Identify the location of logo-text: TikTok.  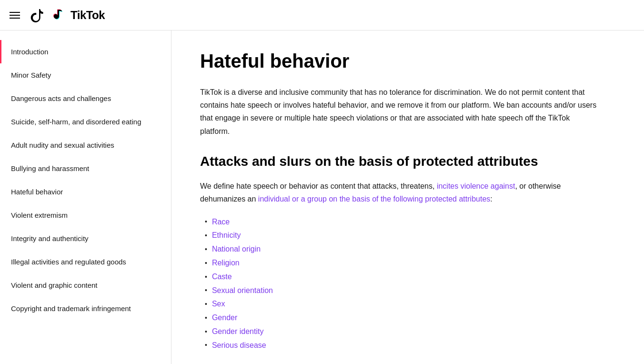
(88, 15).